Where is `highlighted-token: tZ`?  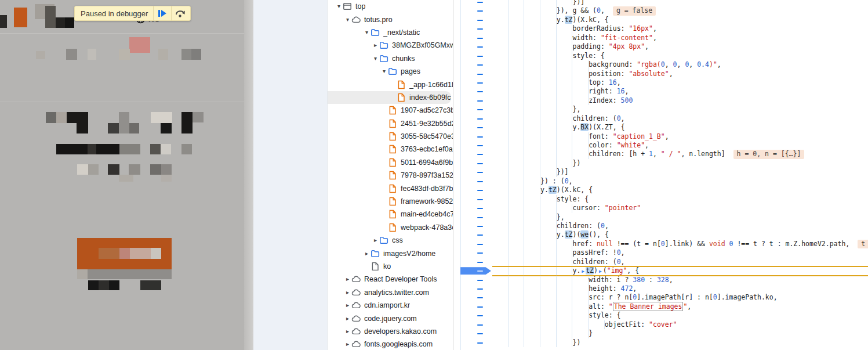
highlighted-token: tZ is located at coordinates (569, 20).